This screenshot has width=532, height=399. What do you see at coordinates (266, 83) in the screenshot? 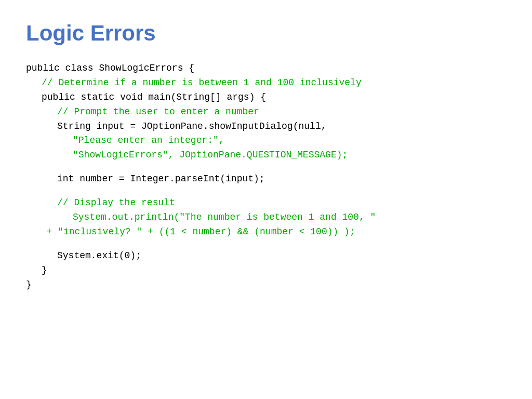
I see `code-line-2: // Determine if a number is between 1 an…` at bounding box center [266, 83].